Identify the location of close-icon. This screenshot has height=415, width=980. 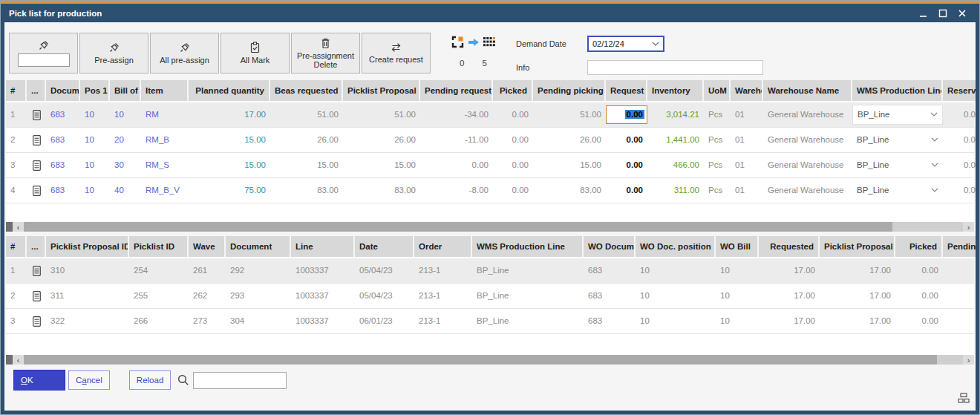
(962, 13).